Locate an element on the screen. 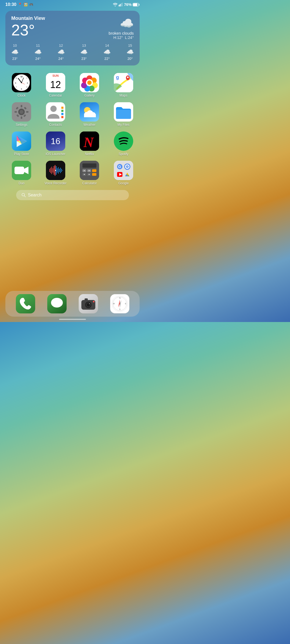  weather-city: Mountain View is located at coordinates (28, 18).